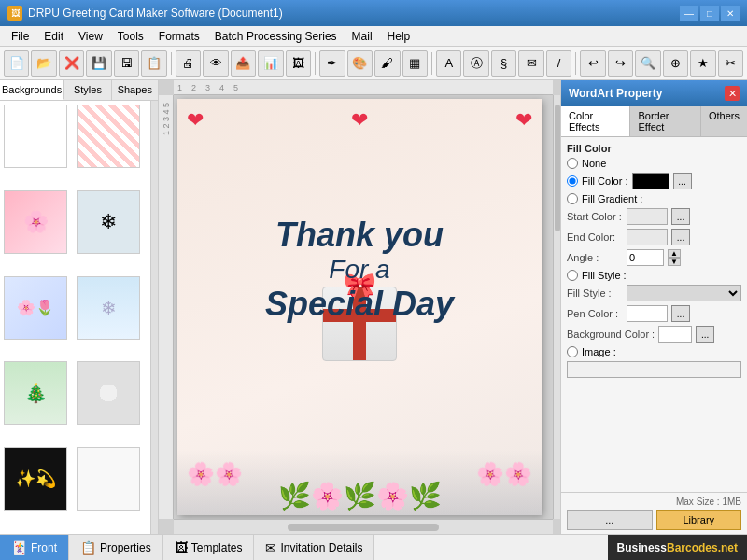 Image resolution: width=747 pixels, height=560 pixels. What do you see at coordinates (108, 222) in the screenshot?
I see `thumbnail-4: ❄` at bounding box center [108, 222].